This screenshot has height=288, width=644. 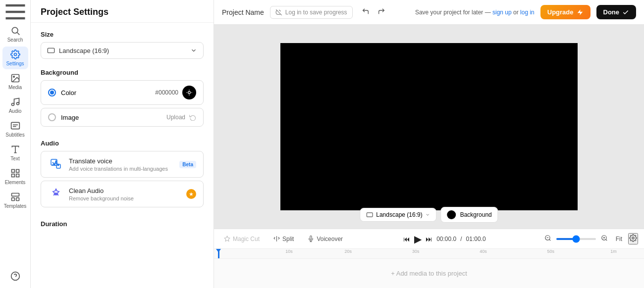 What do you see at coordinates (429, 273) in the screenshot?
I see `timeline-tracks: + Add media to this project` at bounding box center [429, 273].